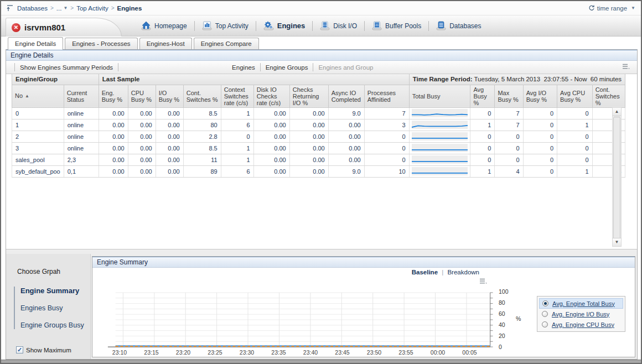 This screenshot has height=364, width=642. I want to click on y-axis-unit: %, so click(518, 319).